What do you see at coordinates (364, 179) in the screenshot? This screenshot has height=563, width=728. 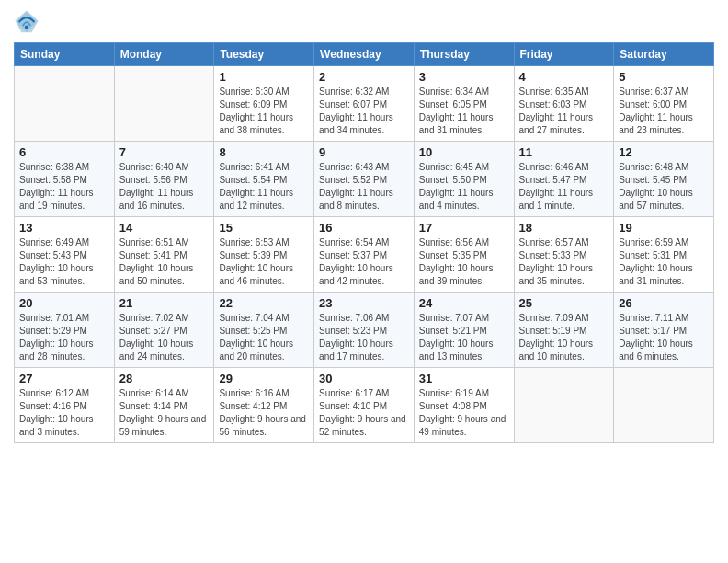 I see `calendar-day-cell: 9Sunrise: 6:43 AM Sunset: 5:52 PM Daylig…` at bounding box center [364, 179].